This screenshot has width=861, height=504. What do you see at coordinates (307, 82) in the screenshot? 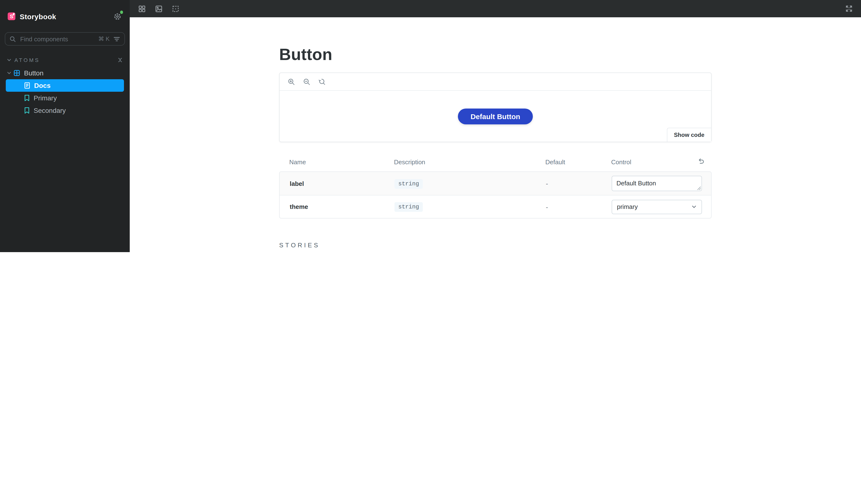
I see `zoom-out-icon` at bounding box center [307, 82].